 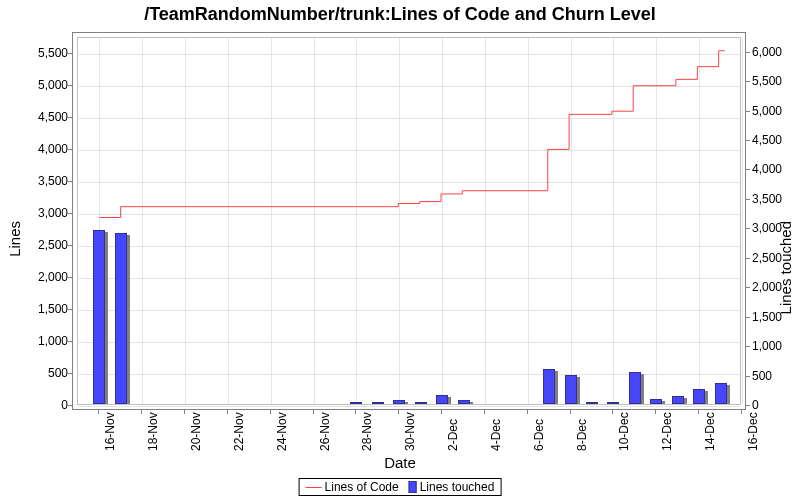 What do you see at coordinates (400, 462) in the screenshot?
I see `x-axis-label: Date` at bounding box center [400, 462].